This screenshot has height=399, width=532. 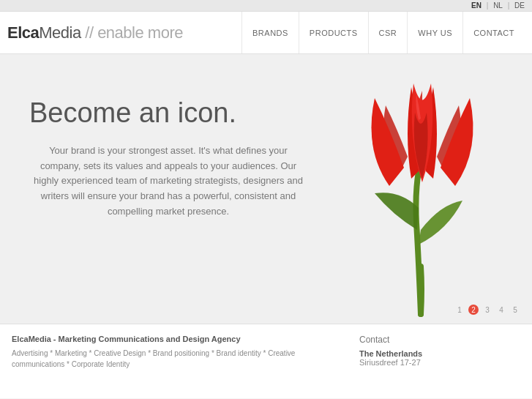 What do you see at coordinates (487, 6) in the screenshot?
I see `lang-sep-1: |` at bounding box center [487, 6].